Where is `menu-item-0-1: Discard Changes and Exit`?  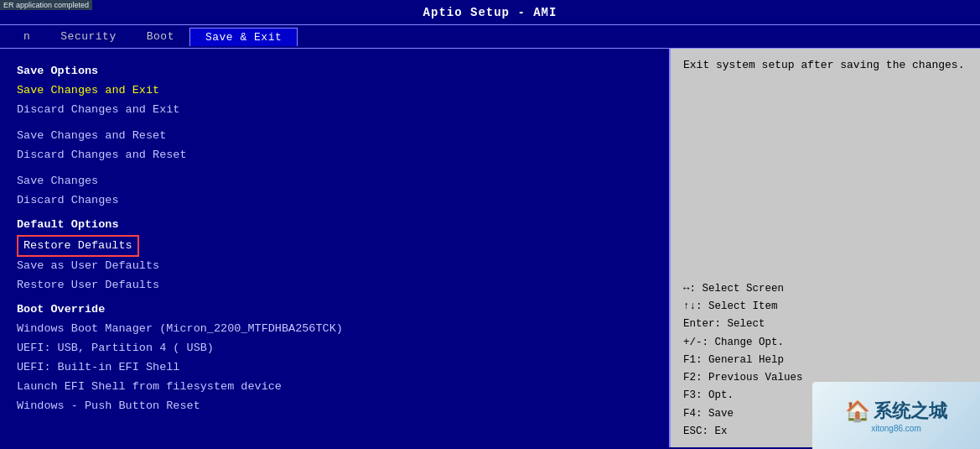
menu-item-0-1: Discard Changes and Exit is located at coordinates (334, 111).